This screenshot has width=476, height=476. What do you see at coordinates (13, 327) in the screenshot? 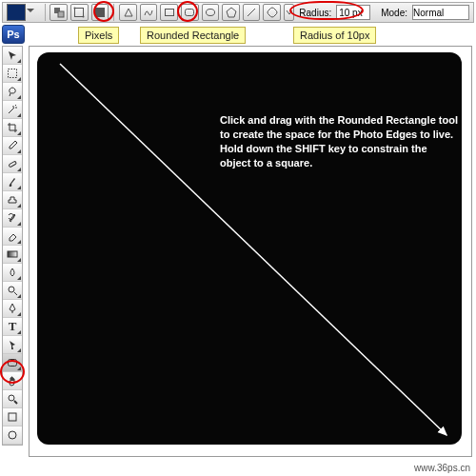
I see `type-icon: T` at bounding box center [13, 327].